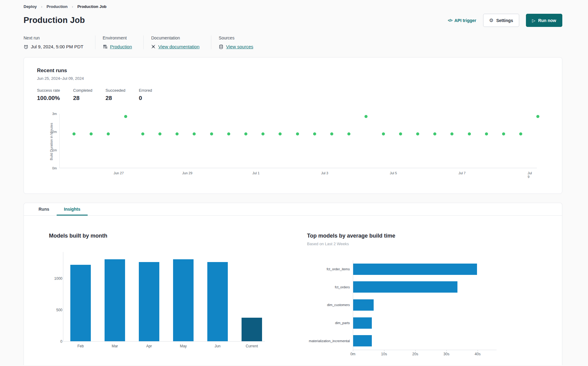 The height and width of the screenshot is (366, 588). Describe the element at coordinates (26, 47) in the screenshot. I see `clock-icon` at that location.